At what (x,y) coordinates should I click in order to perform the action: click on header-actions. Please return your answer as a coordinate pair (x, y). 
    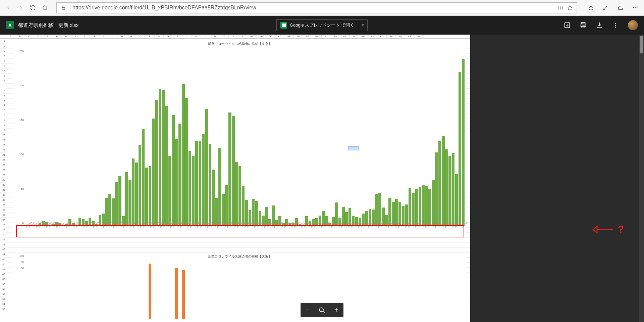
    Looking at the image, I should click on (601, 25).